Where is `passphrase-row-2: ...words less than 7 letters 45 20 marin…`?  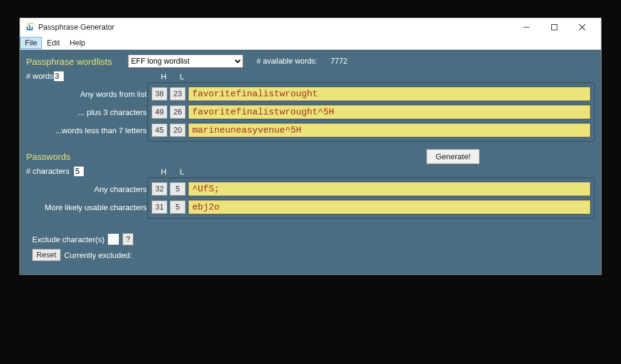
passphrase-row-2: ...words less than 7 letters 45 20 marin… is located at coordinates (310, 130).